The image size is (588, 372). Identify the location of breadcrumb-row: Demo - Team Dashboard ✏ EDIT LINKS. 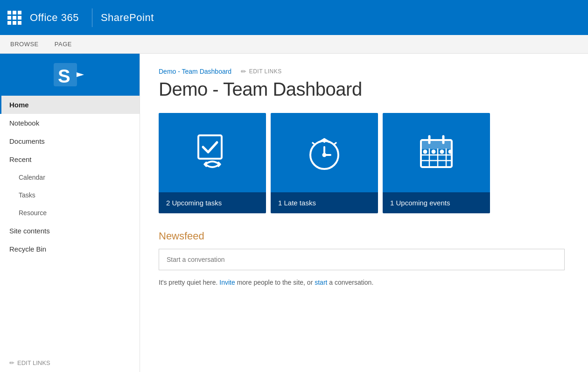
(364, 71).